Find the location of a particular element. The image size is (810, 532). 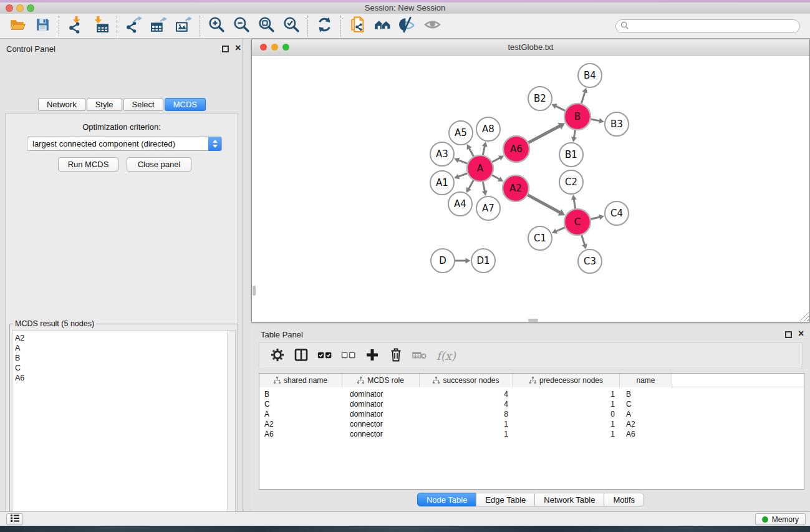

open-file-button is located at coordinates (17, 26).